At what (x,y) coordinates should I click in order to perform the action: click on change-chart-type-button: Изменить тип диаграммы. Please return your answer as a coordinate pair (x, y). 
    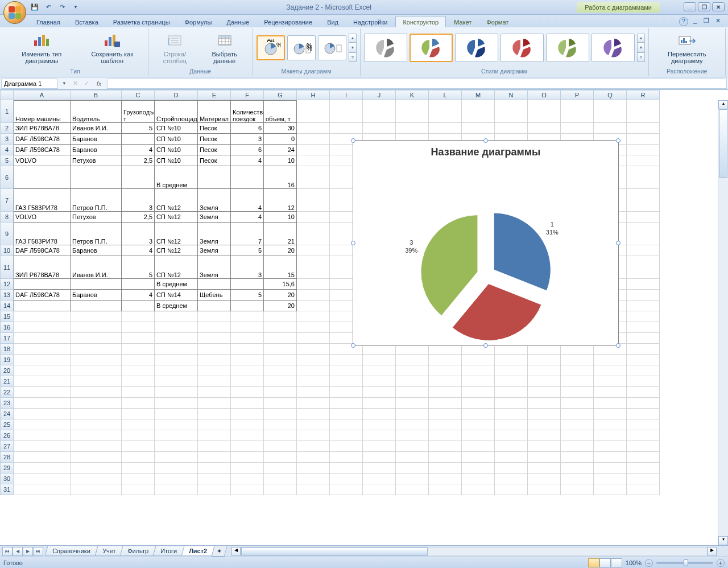
    Looking at the image, I should click on (42, 48).